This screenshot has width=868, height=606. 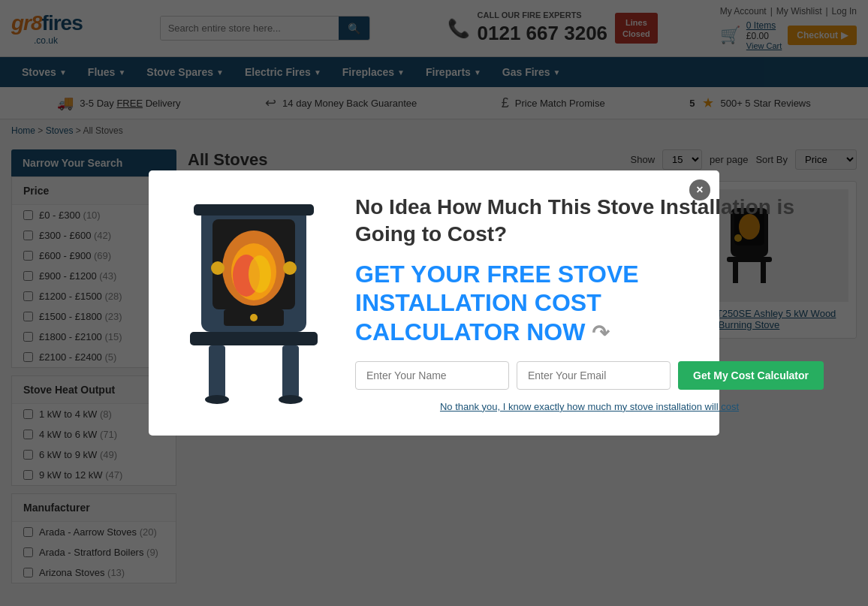 What do you see at coordinates (751, 375) in the screenshot?
I see `get-calculator-button: Get My Cost Calculator` at bounding box center [751, 375].